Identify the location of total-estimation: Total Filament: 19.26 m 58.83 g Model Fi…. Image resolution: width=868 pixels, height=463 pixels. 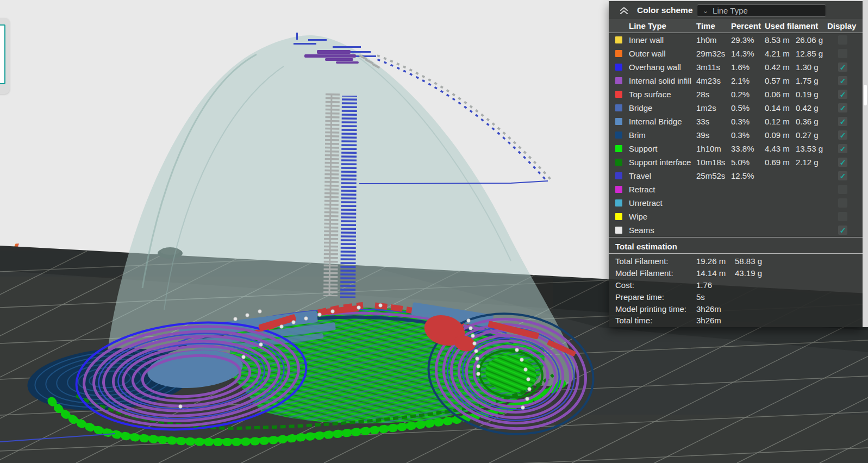
(736, 290).